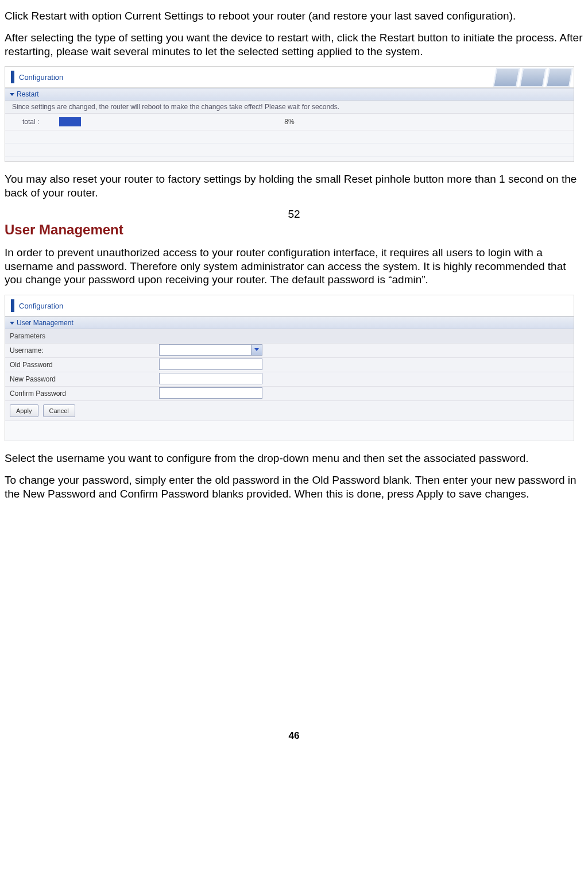  What do you see at coordinates (211, 379) in the screenshot?
I see `new-password-input` at bounding box center [211, 379].